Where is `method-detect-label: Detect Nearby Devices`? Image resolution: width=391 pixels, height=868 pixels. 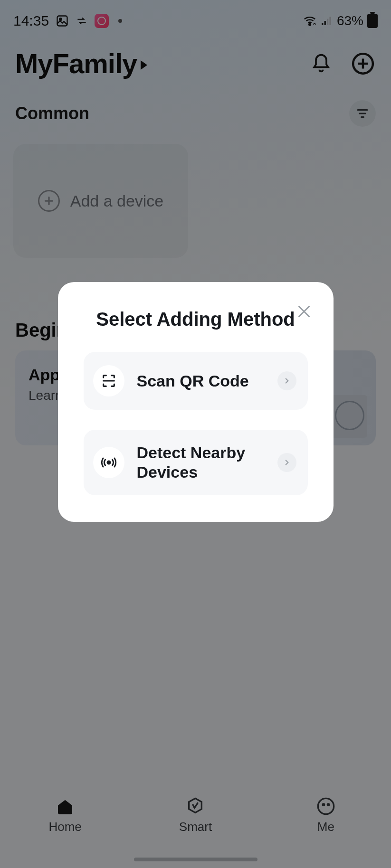 method-detect-label: Detect Nearby Devices is located at coordinates (201, 462).